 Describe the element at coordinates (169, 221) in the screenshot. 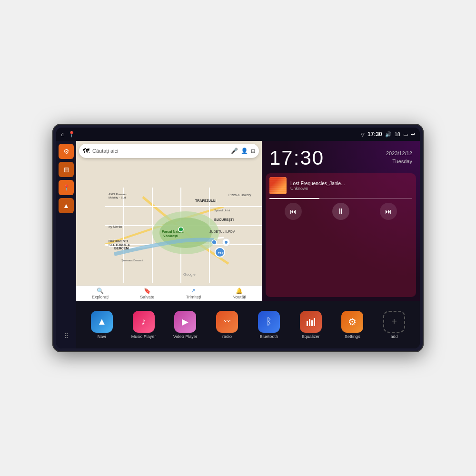

I see `map-section: 🗺 Căutați aici 🎤 👤 ⊞` at that location.